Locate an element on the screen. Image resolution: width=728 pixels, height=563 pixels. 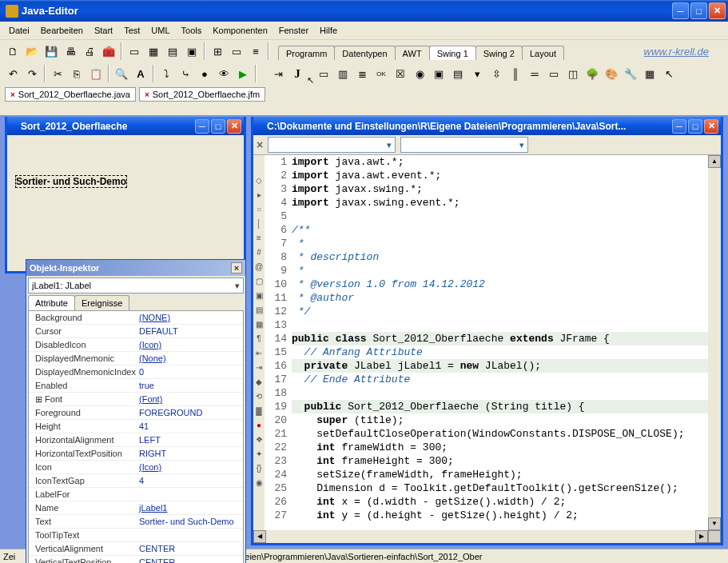
q-icon: ❖ is located at coordinates (259, 440).